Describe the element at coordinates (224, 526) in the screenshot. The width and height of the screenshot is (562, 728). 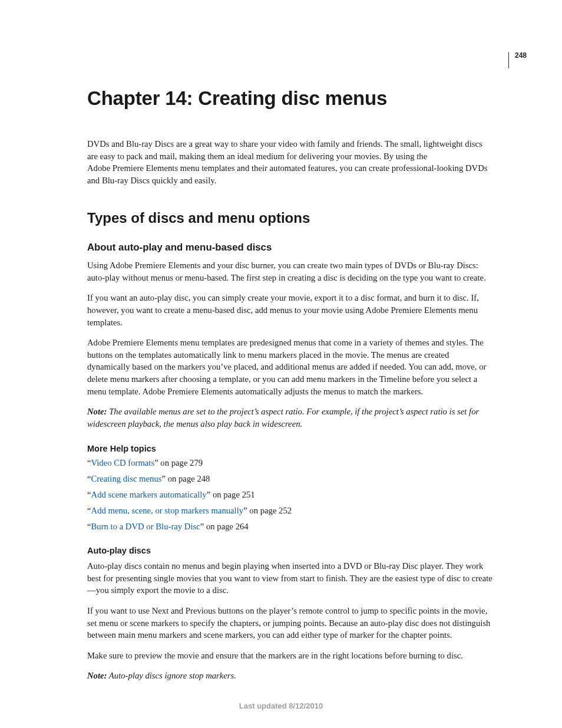
I see `page-ref: ” on page 264` at that location.